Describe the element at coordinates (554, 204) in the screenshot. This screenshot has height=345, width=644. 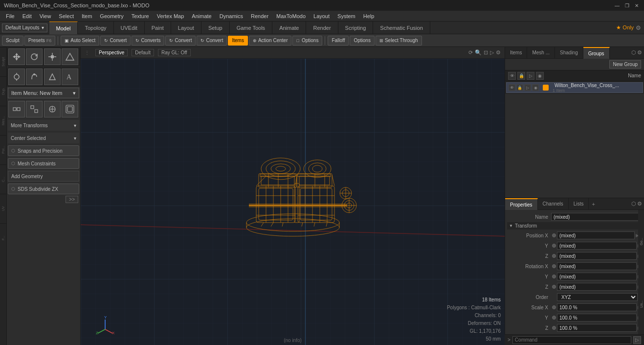
I see `props-tab-channels: Channels` at that location.